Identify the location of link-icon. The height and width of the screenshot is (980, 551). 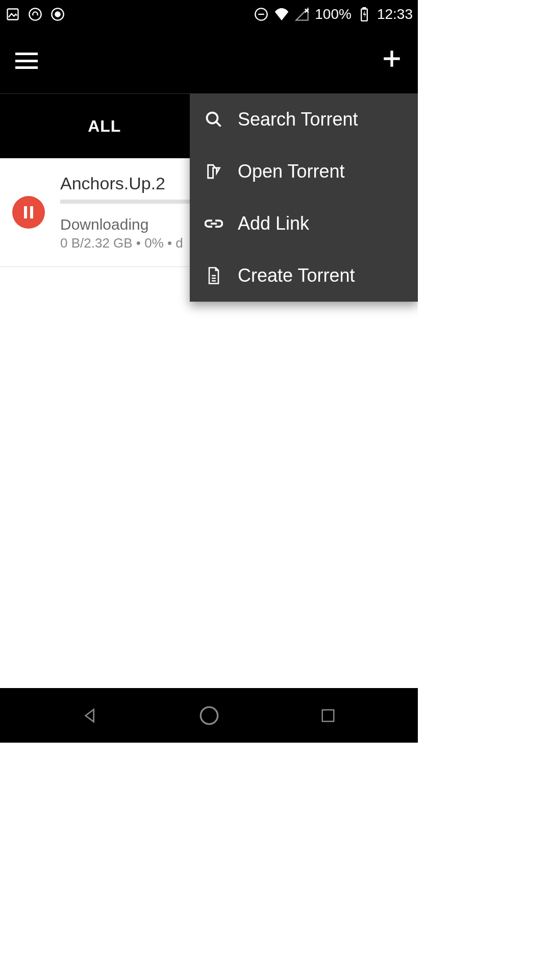
(214, 224).